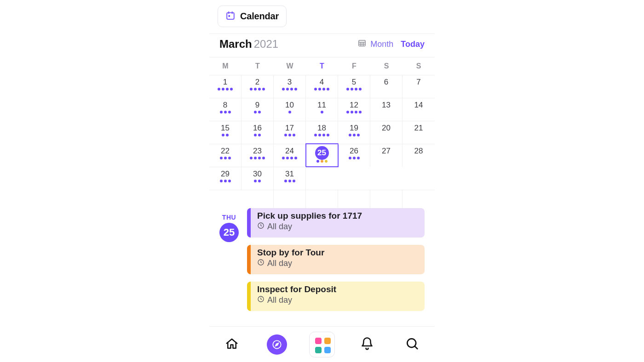  I want to click on nav-search, so click(412, 345).